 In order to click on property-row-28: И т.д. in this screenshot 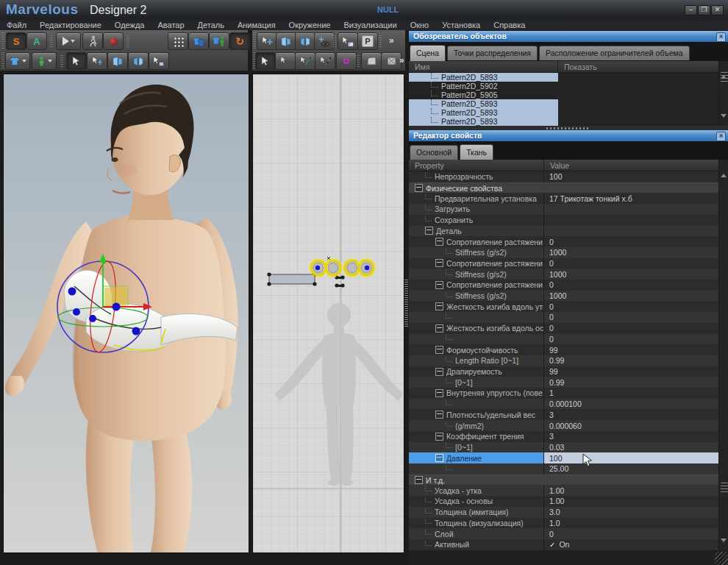, I will do `click(563, 480)`.